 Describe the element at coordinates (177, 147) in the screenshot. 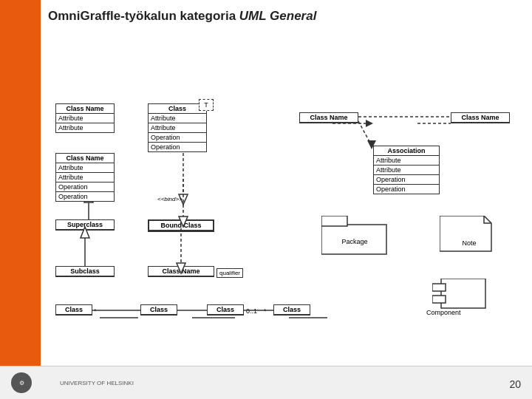

I see `class-template-op2: Operation` at that location.